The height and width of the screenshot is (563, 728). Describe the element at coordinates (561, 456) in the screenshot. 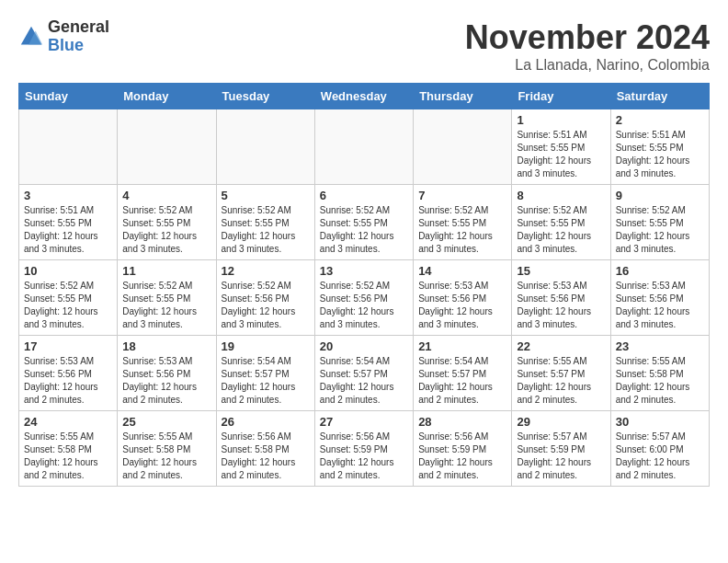

I see `day-info: Sunrise: 5:57 AM Sunset: 5:59 PM Dayligh…` at that location.